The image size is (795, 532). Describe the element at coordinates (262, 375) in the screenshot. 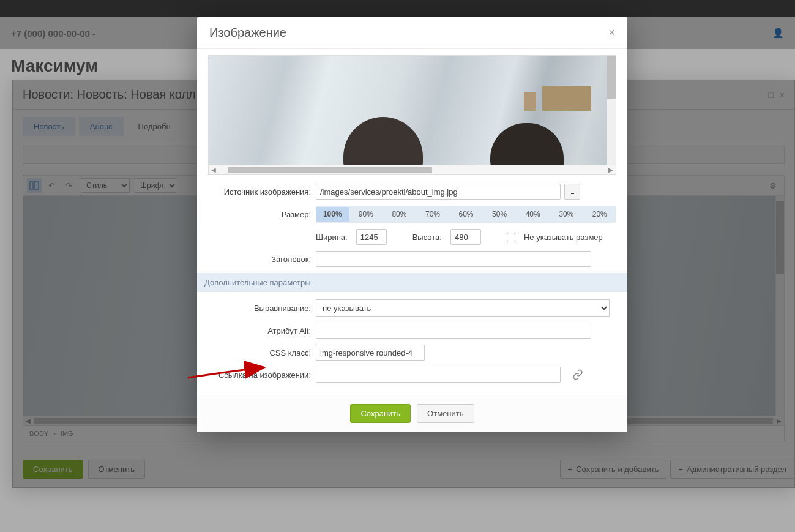

I see `link-label: Ссылка на изображении:` at that location.